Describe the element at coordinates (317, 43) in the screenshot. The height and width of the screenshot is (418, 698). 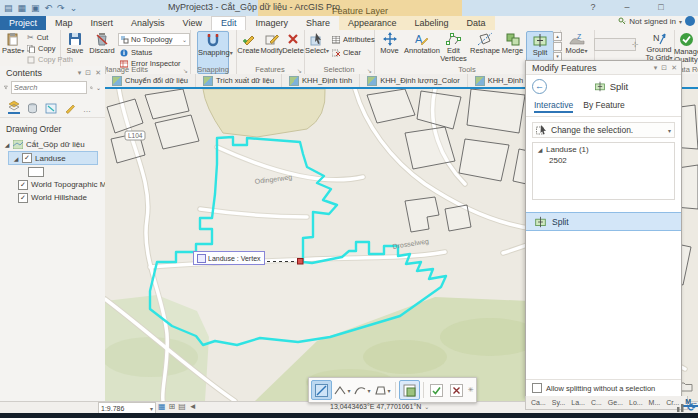
I see `select-button: Select▾` at that location.